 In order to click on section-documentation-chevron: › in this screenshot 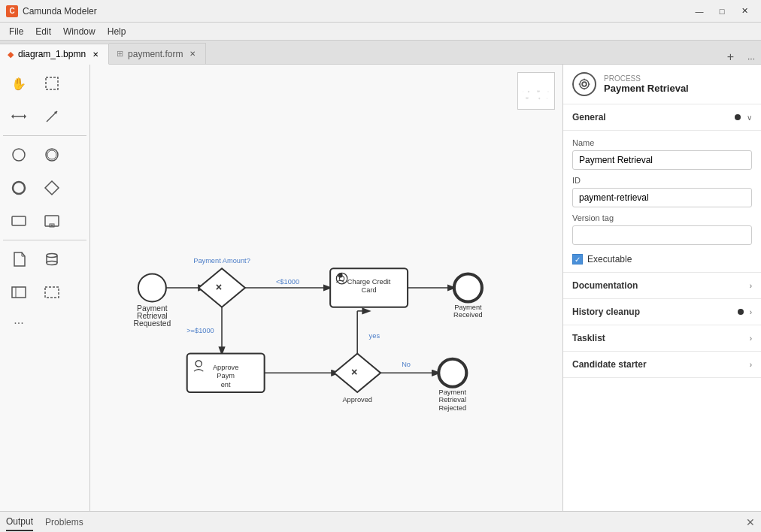, I will do `click(750, 286)`.